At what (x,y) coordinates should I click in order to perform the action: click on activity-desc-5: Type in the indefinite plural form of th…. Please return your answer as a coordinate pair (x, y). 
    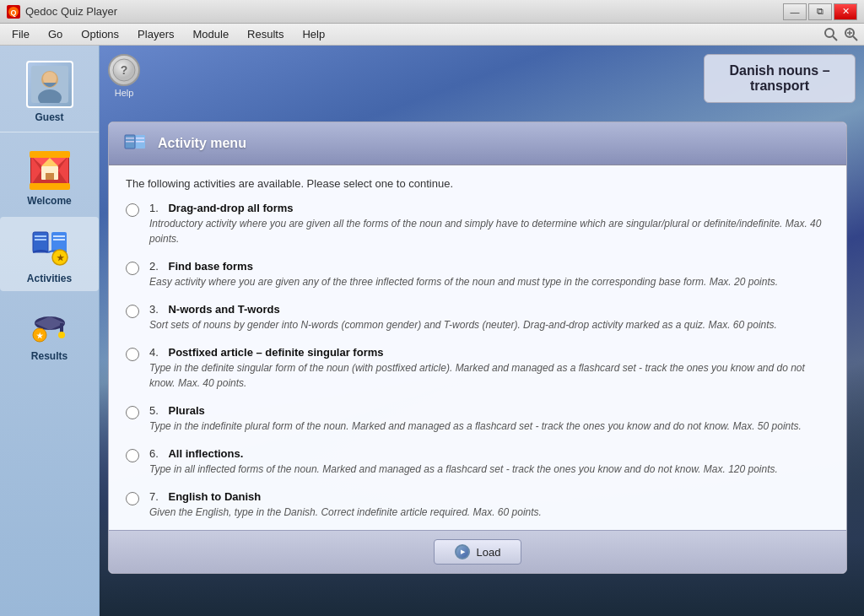
    Looking at the image, I should click on (489, 426).